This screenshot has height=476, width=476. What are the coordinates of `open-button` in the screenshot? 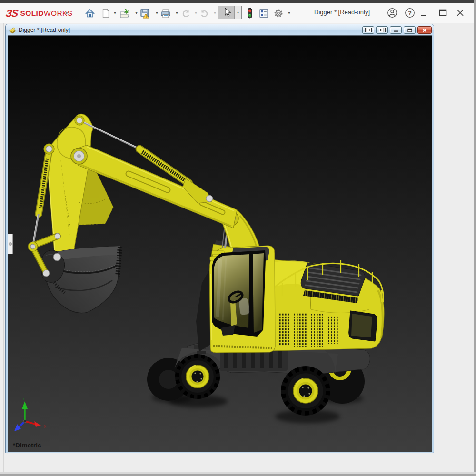 It's located at (125, 13).